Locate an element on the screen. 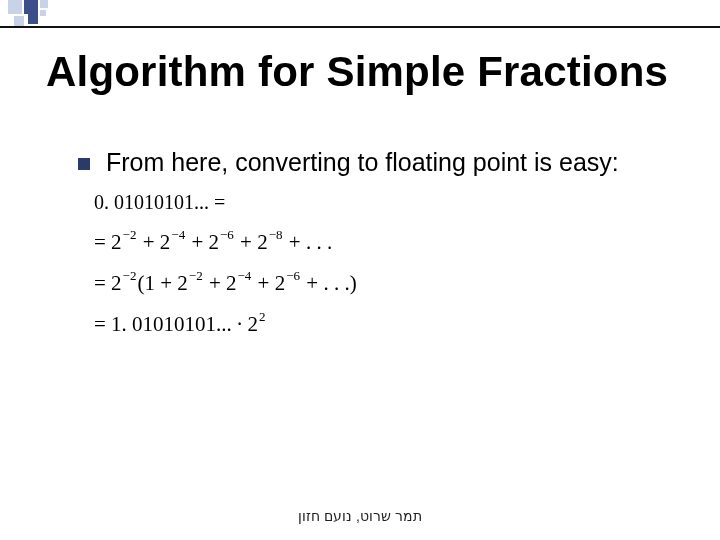 This screenshot has height=540, width=720. bullet-text: From here, converting to floating point … is located at coordinates (362, 162).